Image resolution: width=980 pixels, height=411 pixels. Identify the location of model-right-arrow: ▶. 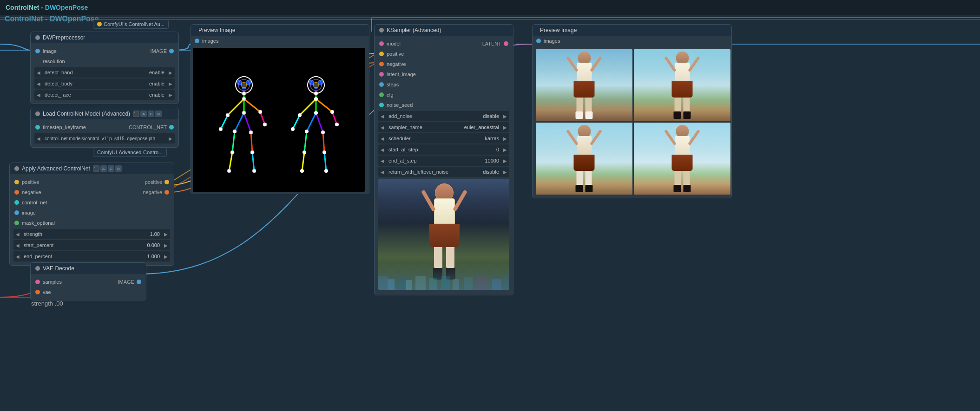
(171, 138).